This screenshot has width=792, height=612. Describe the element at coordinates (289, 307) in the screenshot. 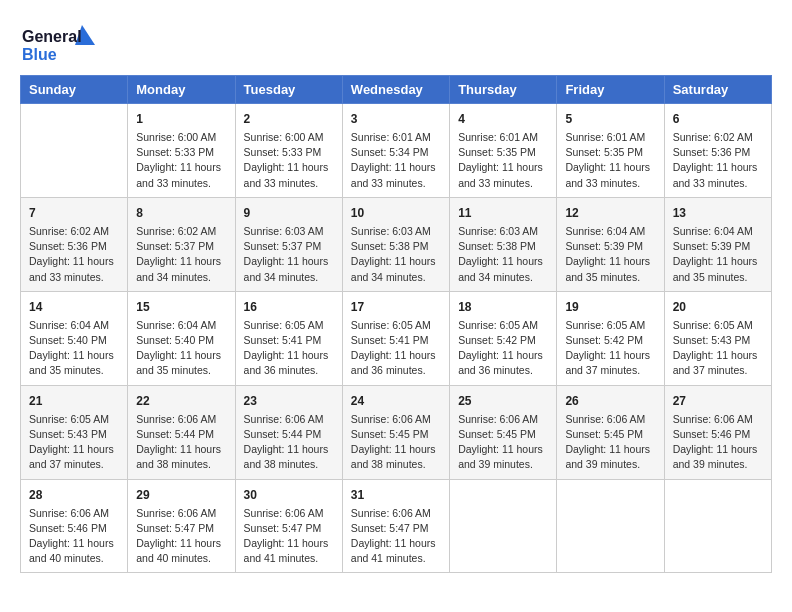

I see `day-number: 16` at that location.